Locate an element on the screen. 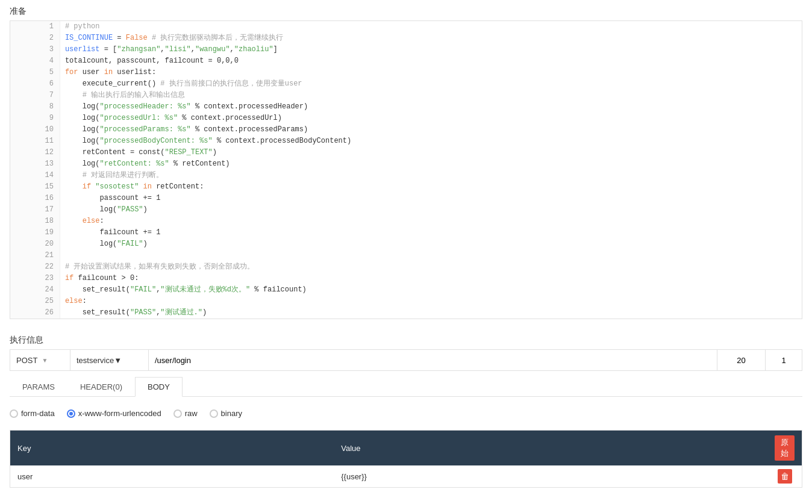  exec-label: 执行信息 is located at coordinates (406, 339).